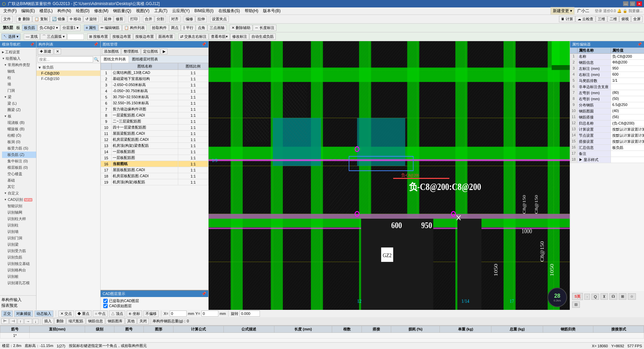 Image resolution: width=644 pixels, height=349 pixels. What do you see at coordinates (149, 19) in the screenshot?
I see `tb-merge: 合并` at bounding box center [149, 19].